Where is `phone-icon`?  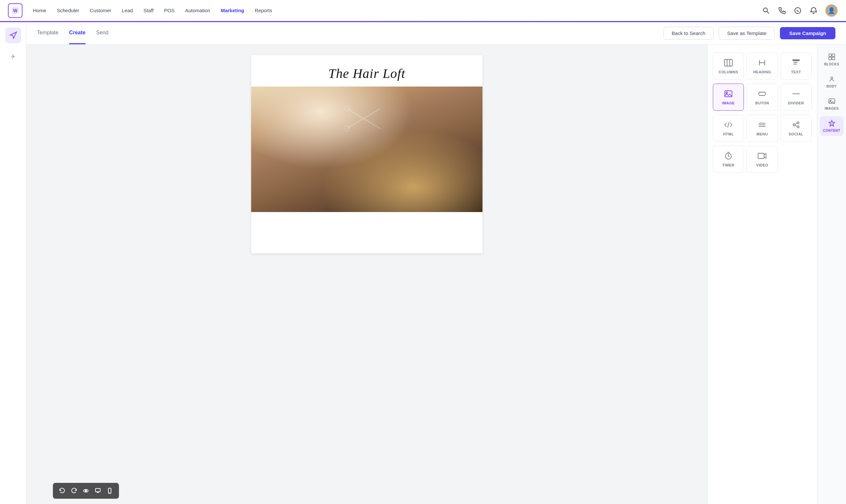 phone-icon is located at coordinates (782, 11).